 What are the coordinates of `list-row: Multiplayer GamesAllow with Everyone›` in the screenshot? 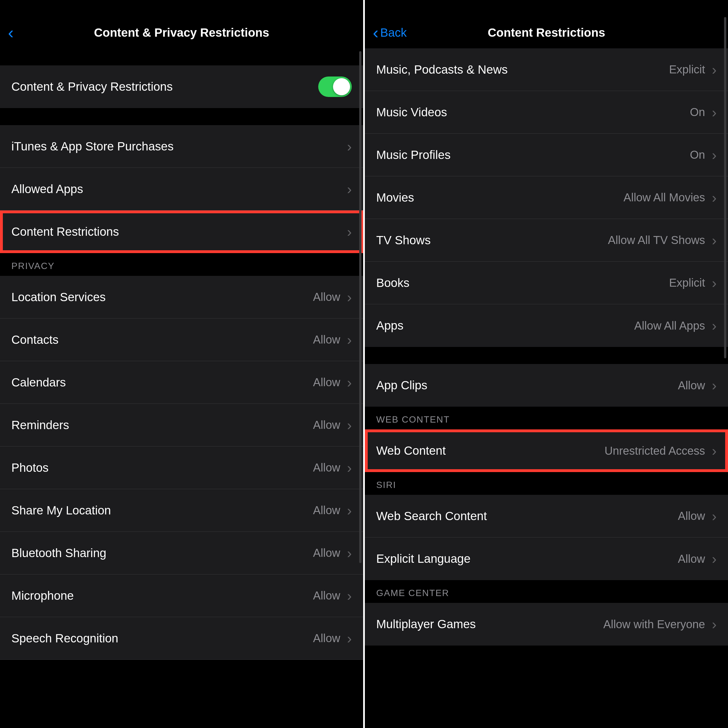 It's located at (546, 624).